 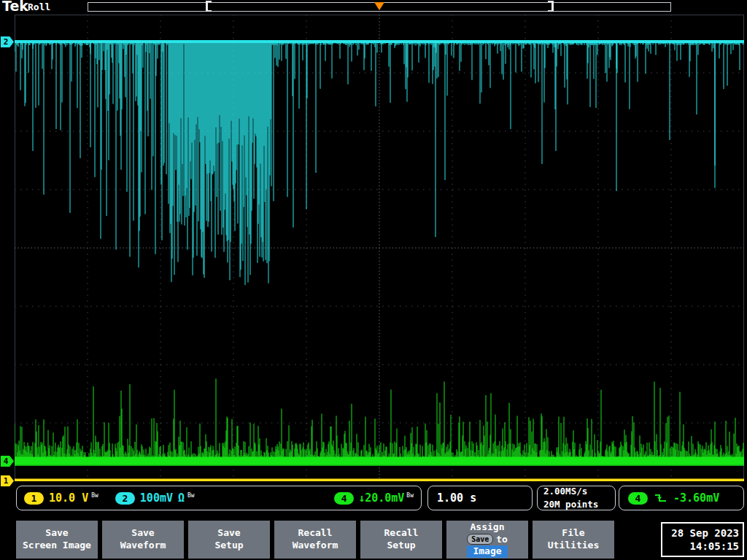 I want to click on trigger-readout: 4 -3.60mV, so click(x=681, y=498).